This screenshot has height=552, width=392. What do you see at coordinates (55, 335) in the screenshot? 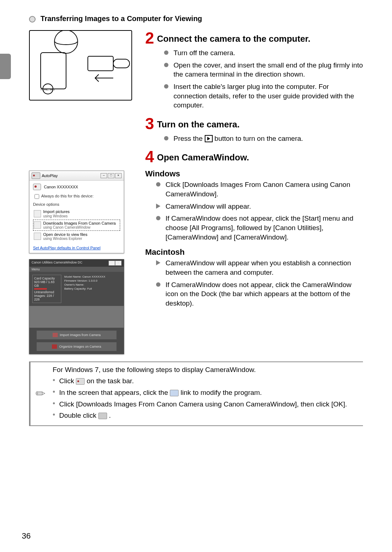
I see `import-images-icon` at bounding box center [55, 335].